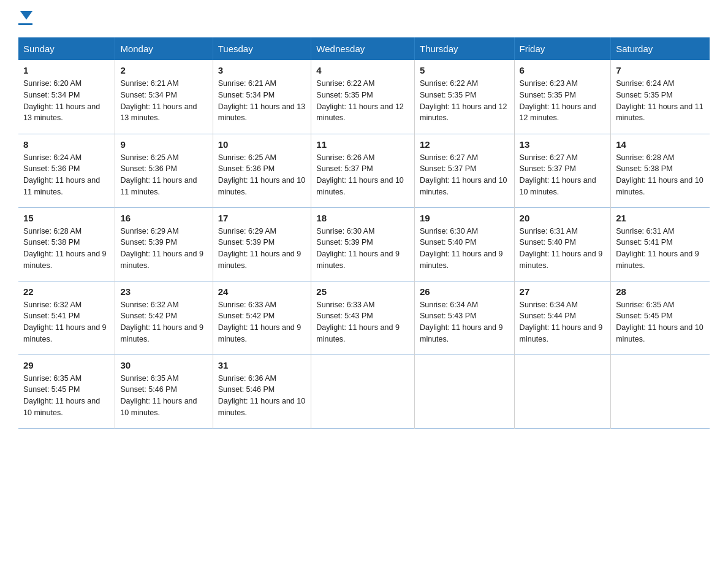 This screenshot has width=728, height=563. Describe the element at coordinates (262, 145) in the screenshot. I see `day-number: 10` at that location.